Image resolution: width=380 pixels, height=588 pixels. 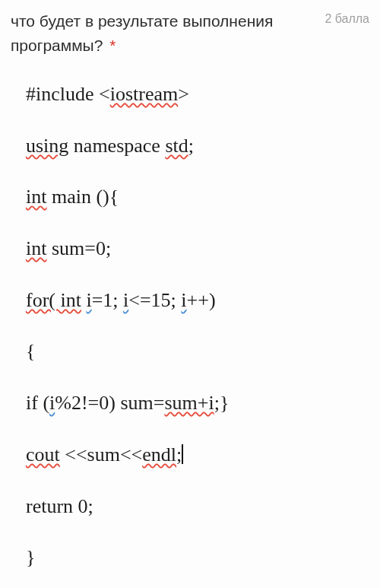 What do you see at coordinates (176, 146) in the screenshot?
I see `code-squiggle: std` at bounding box center [176, 146].